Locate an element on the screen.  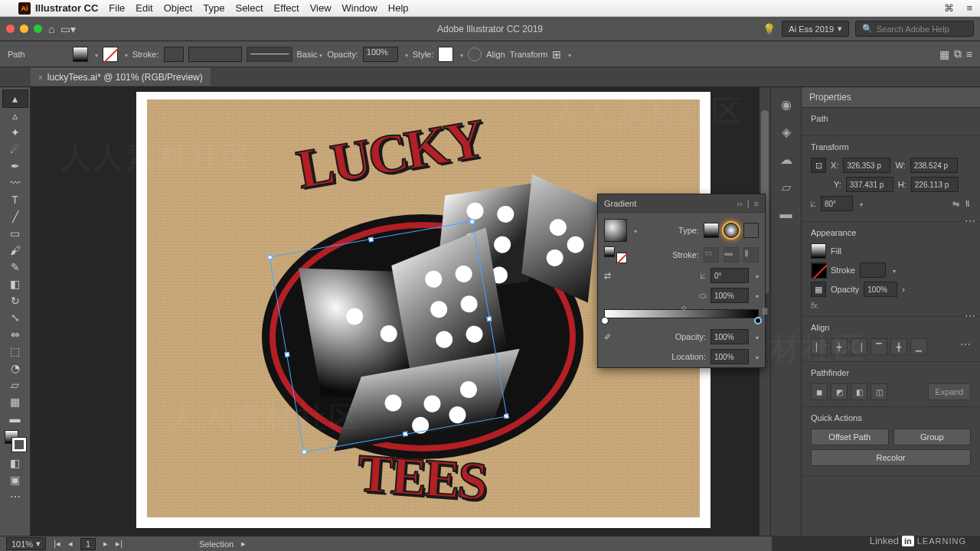
variable-width-label: Basic is located at coordinates (310, 54).